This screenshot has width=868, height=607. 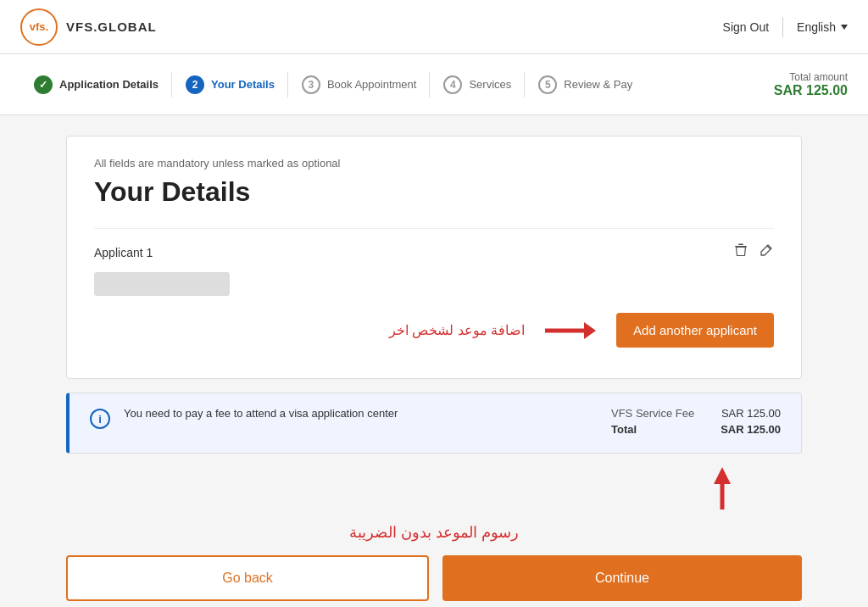 What do you see at coordinates (248, 578) in the screenshot?
I see `go-back-button: Go back` at bounding box center [248, 578].